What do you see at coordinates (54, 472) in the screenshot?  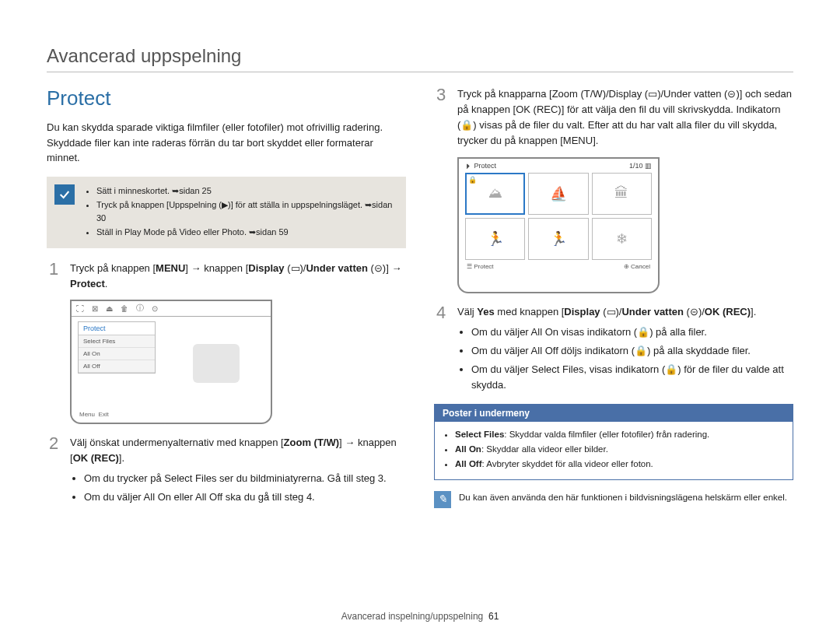 I see `step-number: 2` at bounding box center [54, 472].